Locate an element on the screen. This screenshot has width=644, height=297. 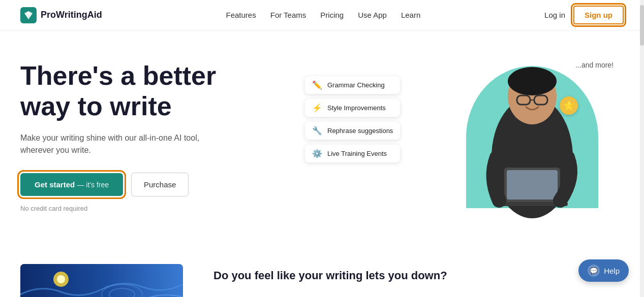
nav-use-app: Use App is located at coordinates (372, 15).